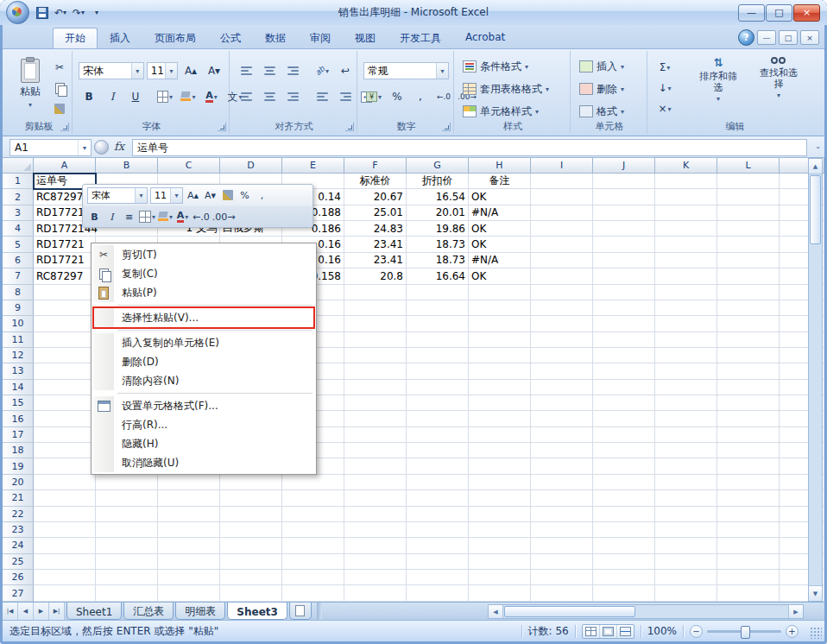 The width and height of the screenshot is (827, 644). I want to click on cell-G6: 18.73, so click(438, 261).